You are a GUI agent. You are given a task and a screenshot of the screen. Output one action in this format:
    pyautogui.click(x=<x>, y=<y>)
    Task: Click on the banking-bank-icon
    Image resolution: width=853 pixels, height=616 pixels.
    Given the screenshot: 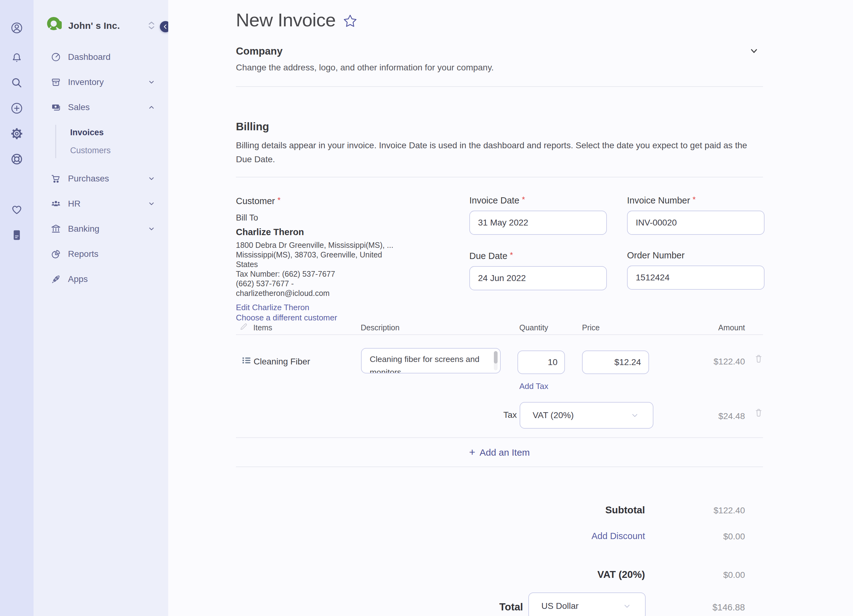 What is the action you would take?
    pyautogui.click(x=56, y=229)
    